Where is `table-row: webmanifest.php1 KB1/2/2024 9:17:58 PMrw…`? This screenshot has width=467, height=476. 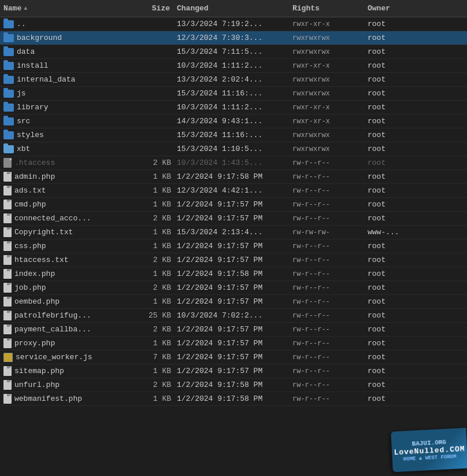
table-row: webmanifest.php1 KB1/2/2024 9:17:58 PMrw… is located at coordinates (233, 399).